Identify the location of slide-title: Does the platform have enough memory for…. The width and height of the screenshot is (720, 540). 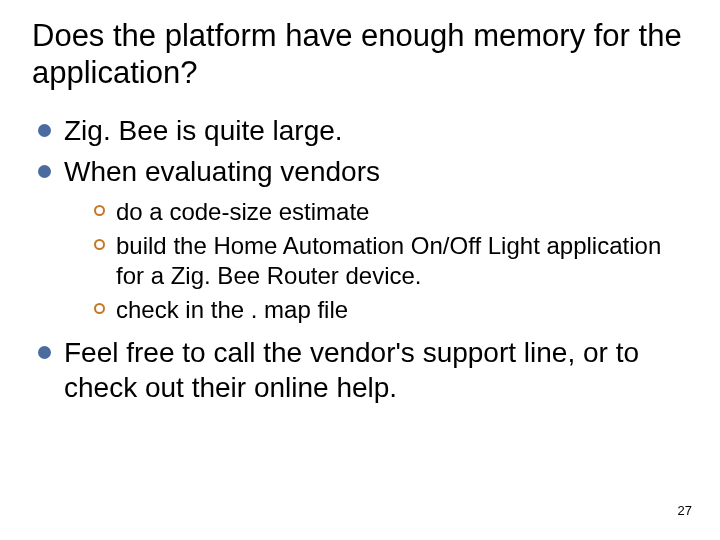
(360, 54).